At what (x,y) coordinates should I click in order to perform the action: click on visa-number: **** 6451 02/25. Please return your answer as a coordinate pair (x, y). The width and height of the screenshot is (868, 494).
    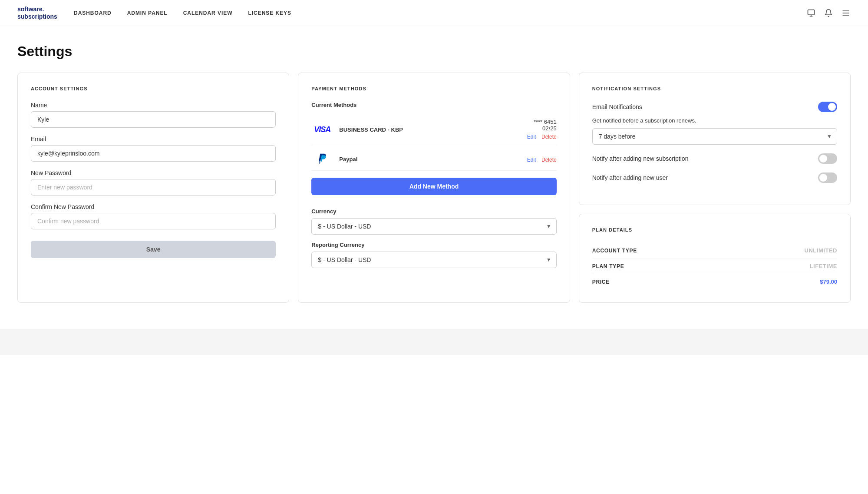
    Looking at the image, I should click on (542, 125).